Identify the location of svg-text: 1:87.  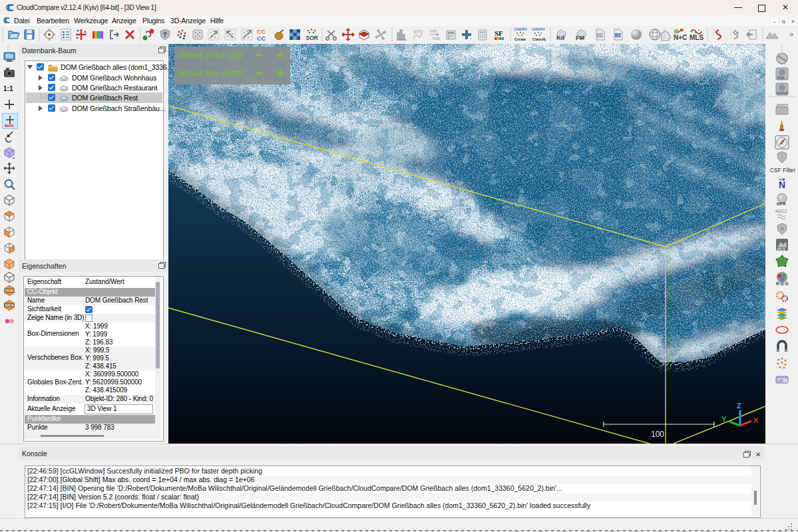
(780, 381).